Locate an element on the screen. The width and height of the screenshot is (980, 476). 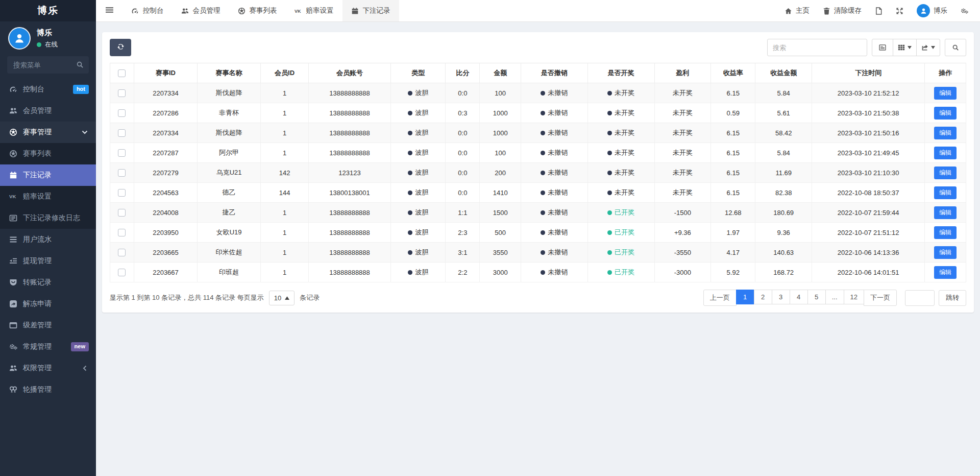
page-button-1: 1 is located at coordinates (745, 297).